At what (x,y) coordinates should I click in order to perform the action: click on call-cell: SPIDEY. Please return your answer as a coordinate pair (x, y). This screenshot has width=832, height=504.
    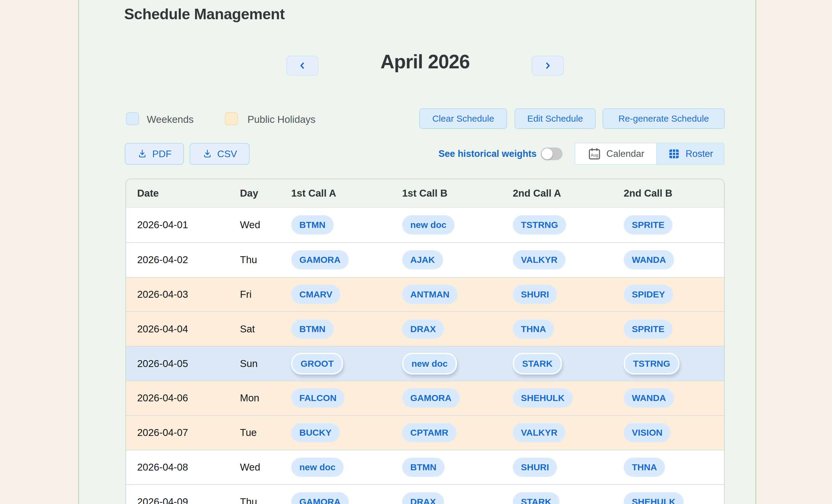
    Looking at the image, I should click on (674, 294).